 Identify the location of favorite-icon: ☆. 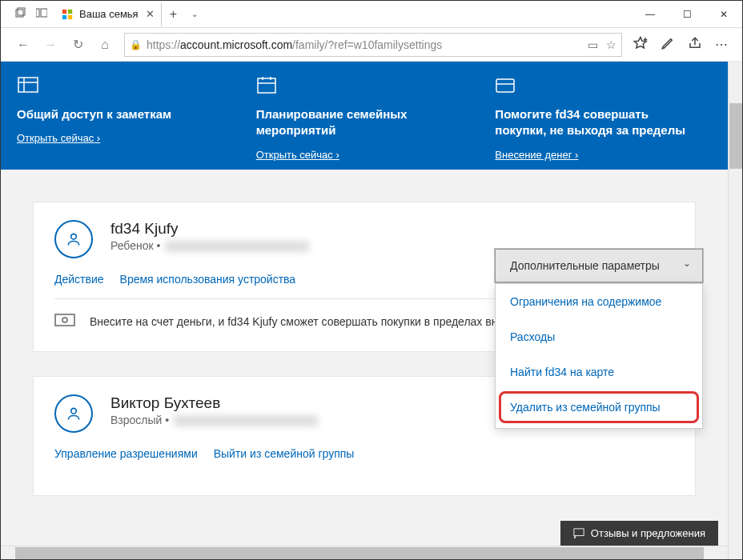
(612, 45).